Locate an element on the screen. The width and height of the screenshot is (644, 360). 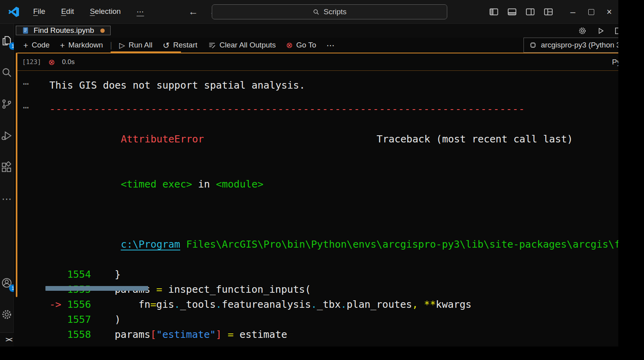
extensions-icon is located at coordinates (7, 167).